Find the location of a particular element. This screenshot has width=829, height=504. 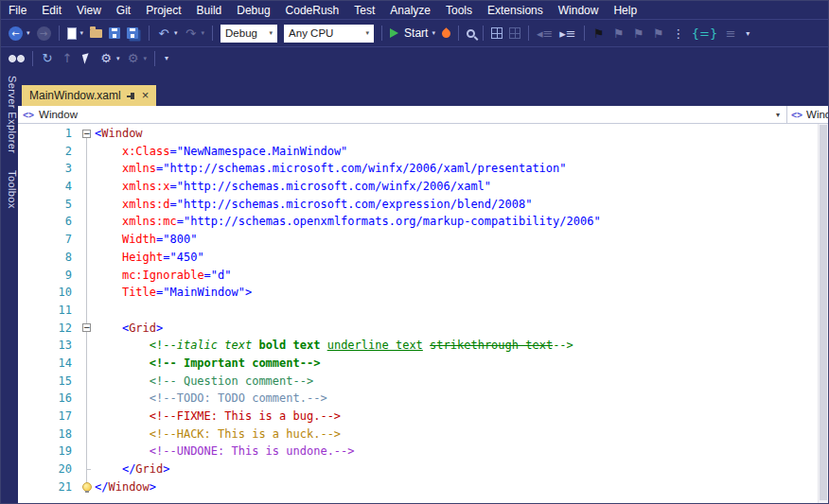

code-line-4: 4 xmlns:x="http://schemas.microsoft.com/… is located at coordinates (423, 187).